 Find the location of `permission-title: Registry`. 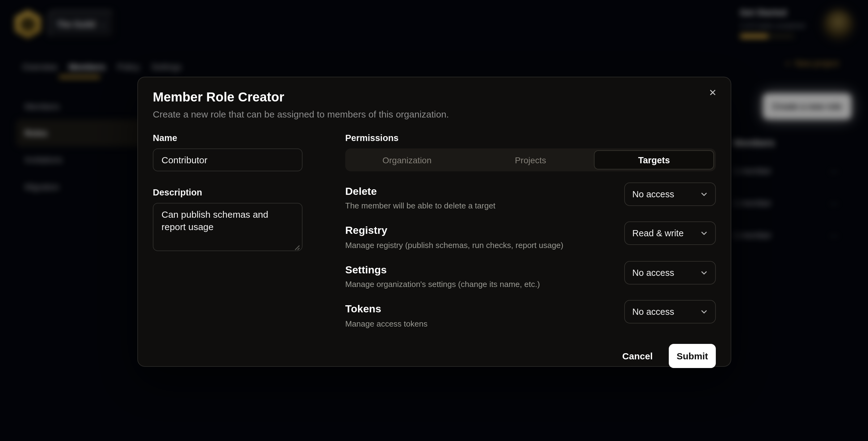

permission-title: Registry is located at coordinates (454, 231).